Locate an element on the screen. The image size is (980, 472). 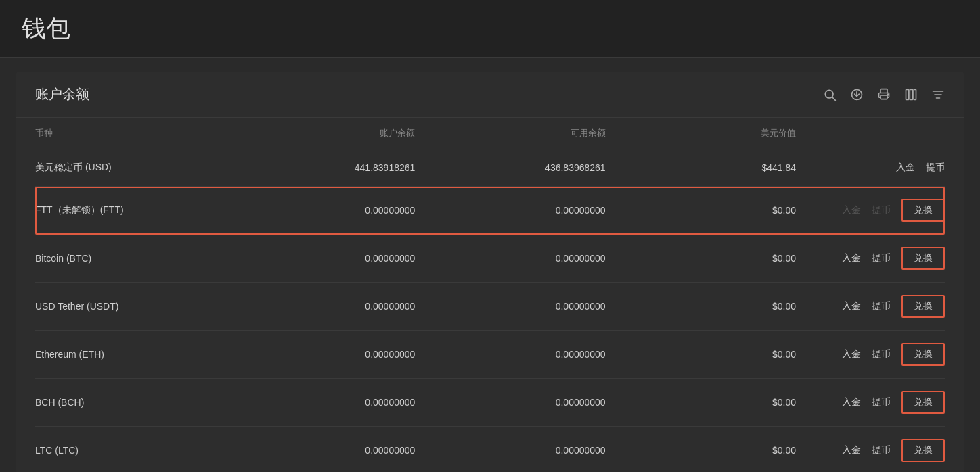
withdraw-button-usd: 提币 is located at coordinates (935, 168).